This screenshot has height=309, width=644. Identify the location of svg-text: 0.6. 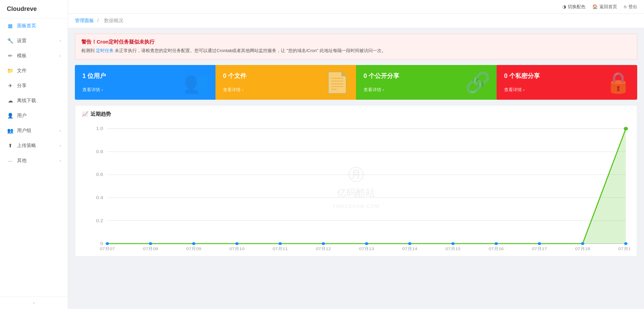
(99, 175).